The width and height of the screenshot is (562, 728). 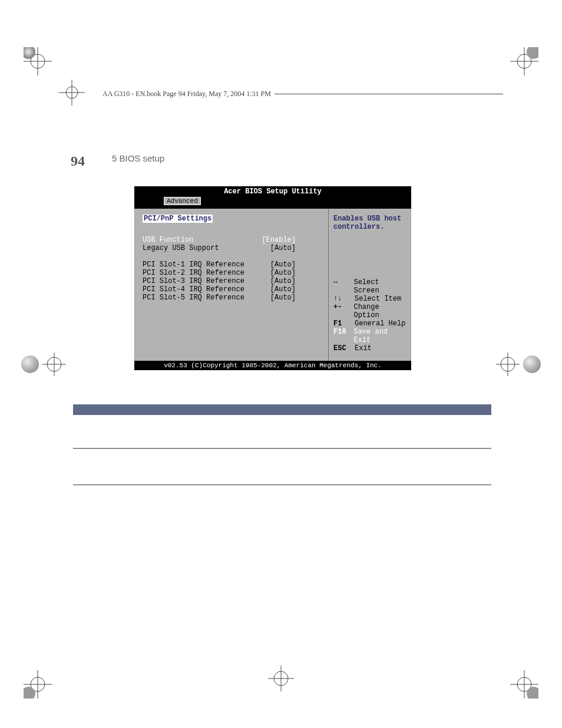 What do you see at coordinates (524, 61) in the screenshot?
I see `crop-mark-tr` at bounding box center [524, 61].